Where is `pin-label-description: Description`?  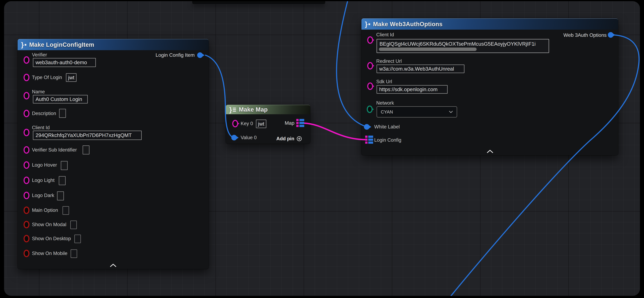
pin-label-description: Description is located at coordinates (44, 114).